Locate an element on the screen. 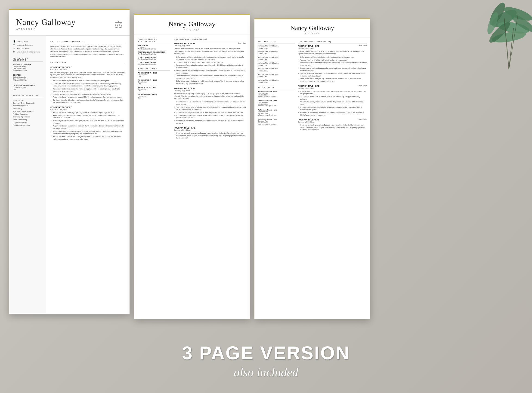  page2-name: Nancy Galloway is located at coordinates (192, 24).